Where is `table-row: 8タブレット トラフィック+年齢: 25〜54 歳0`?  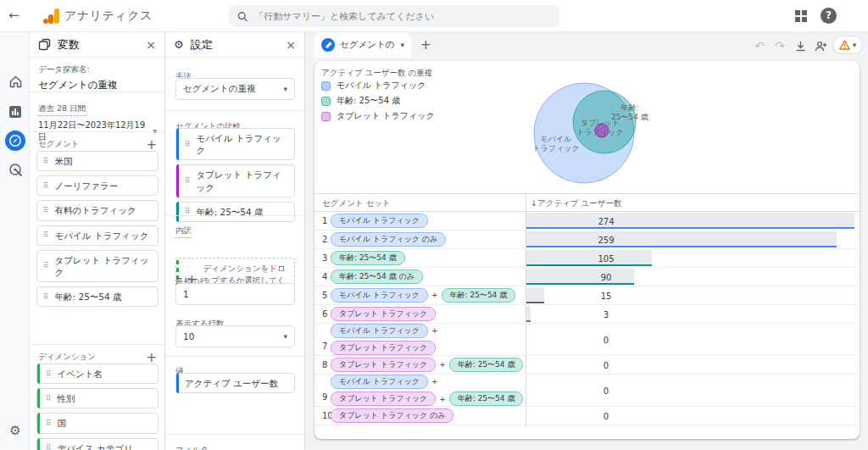
table-row: 8タブレット トラフィック+年齢: 25〜54 歳0 is located at coordinates (587, 365).